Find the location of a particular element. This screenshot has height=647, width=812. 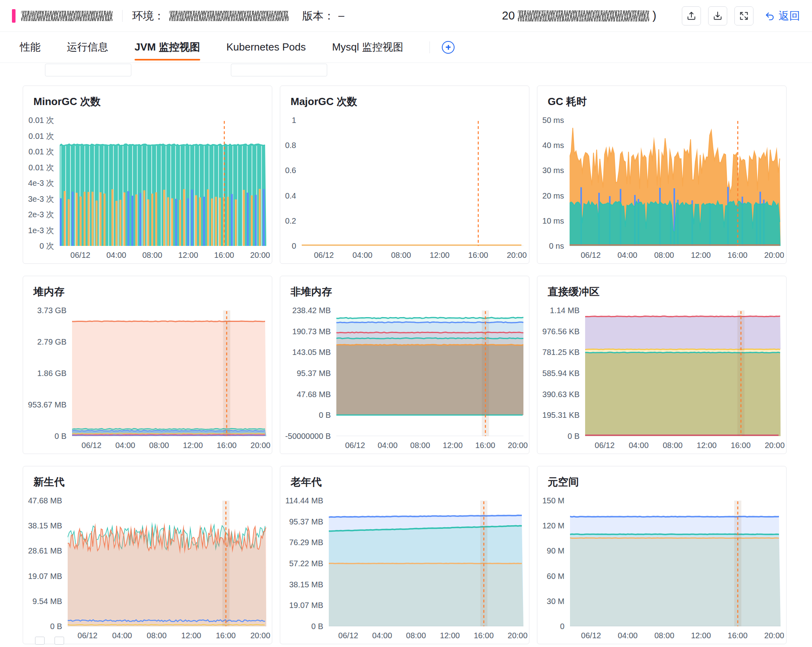

y-tick: 57.22 MB is located at coordinates (302, 563).